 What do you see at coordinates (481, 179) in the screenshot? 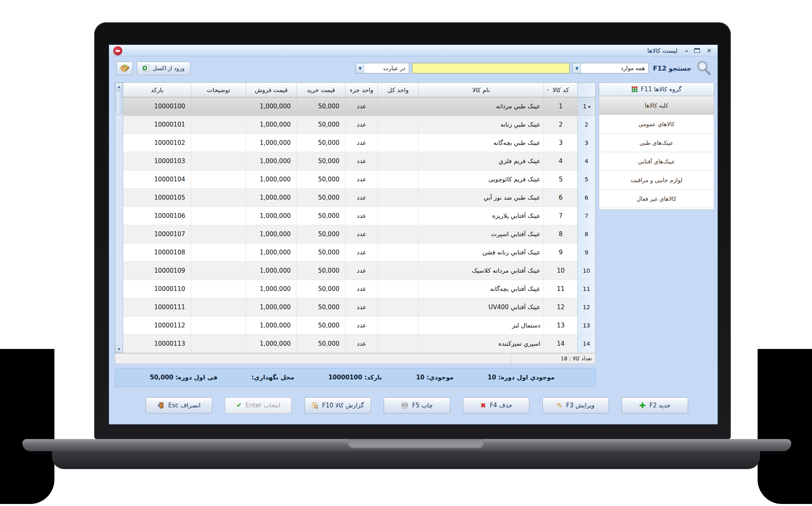
I see `cell-name: عینک فریم کائوچویی` at bounding box center [481, 179].